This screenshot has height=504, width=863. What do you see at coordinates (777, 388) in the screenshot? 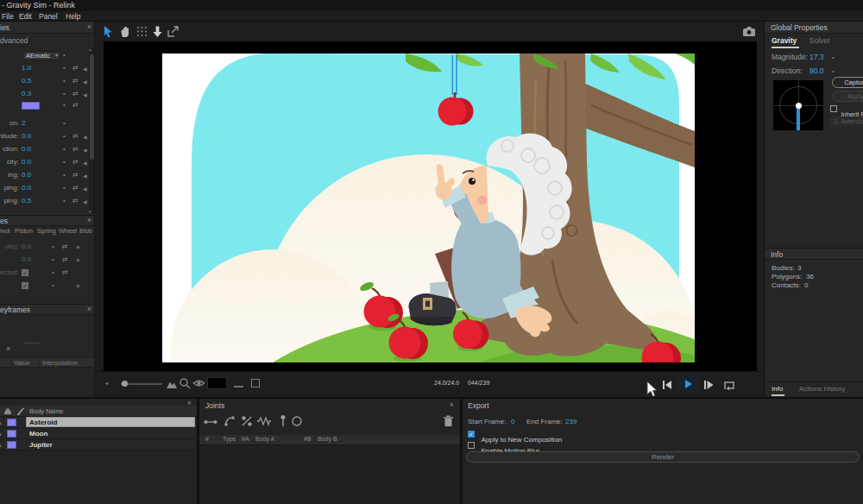
I see `tab-info: Info` at bounding box center [777, 388].